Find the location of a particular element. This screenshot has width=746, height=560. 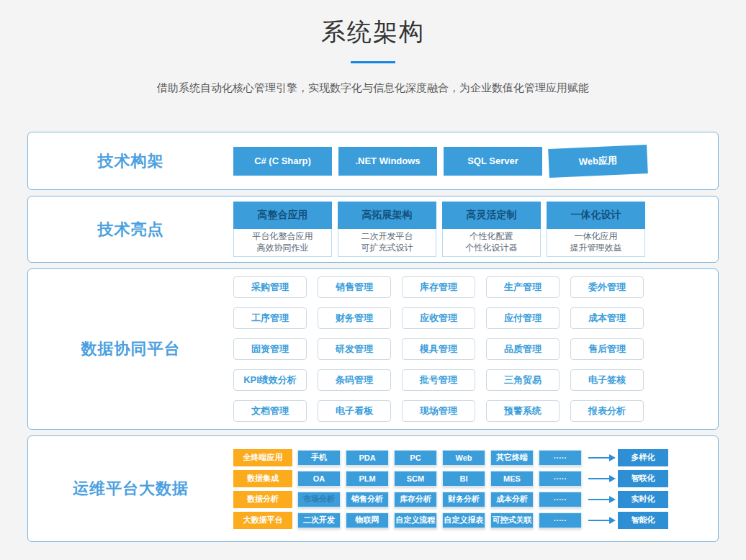

module-chip: 报表分析 is located at coordinates (607, 411).